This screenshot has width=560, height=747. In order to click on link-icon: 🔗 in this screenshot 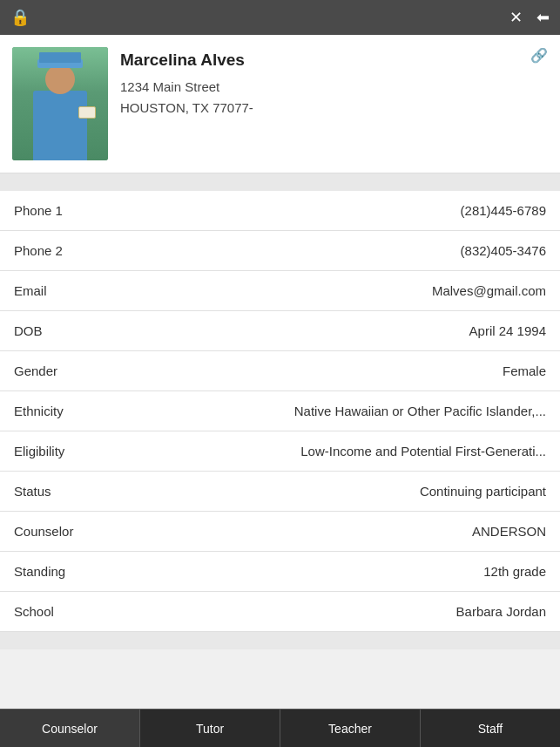, I will do `click(539, 56)`.